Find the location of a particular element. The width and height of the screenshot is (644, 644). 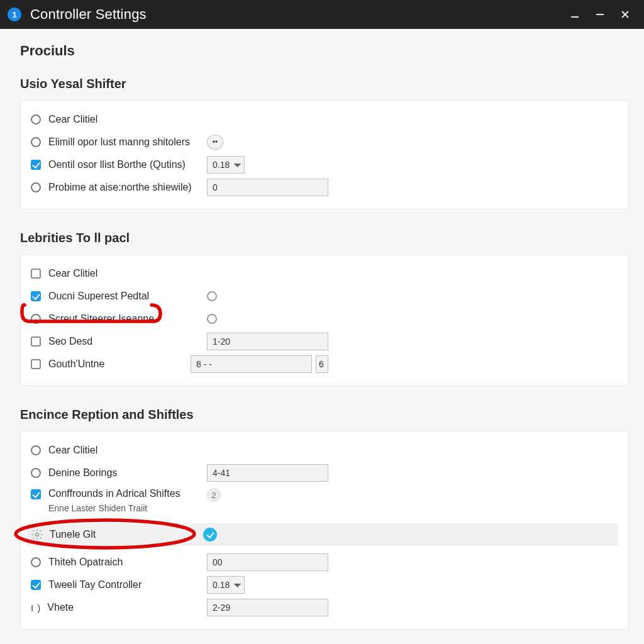

row-s1-r1: Elimill opor lust manng shitolers •• is located at coordinates (325, 142).